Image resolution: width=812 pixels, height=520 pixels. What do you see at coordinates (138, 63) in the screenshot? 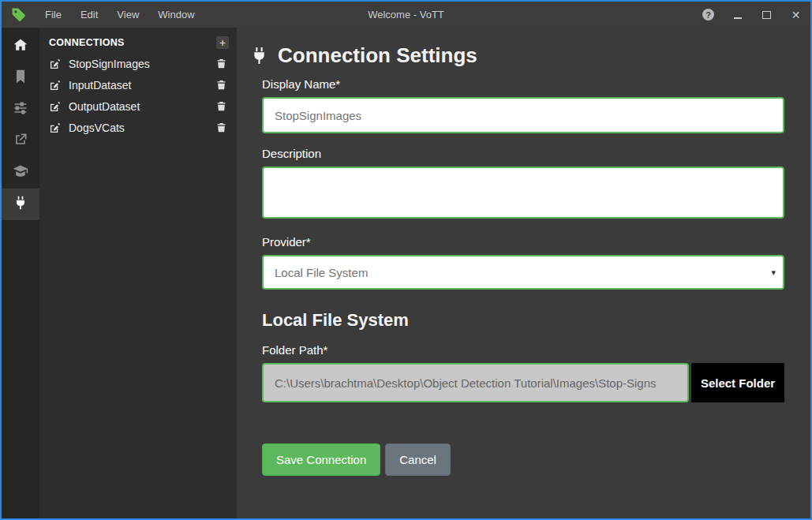
I see `connection-list-item: StopSignImages` at bounding box center [138, 63].